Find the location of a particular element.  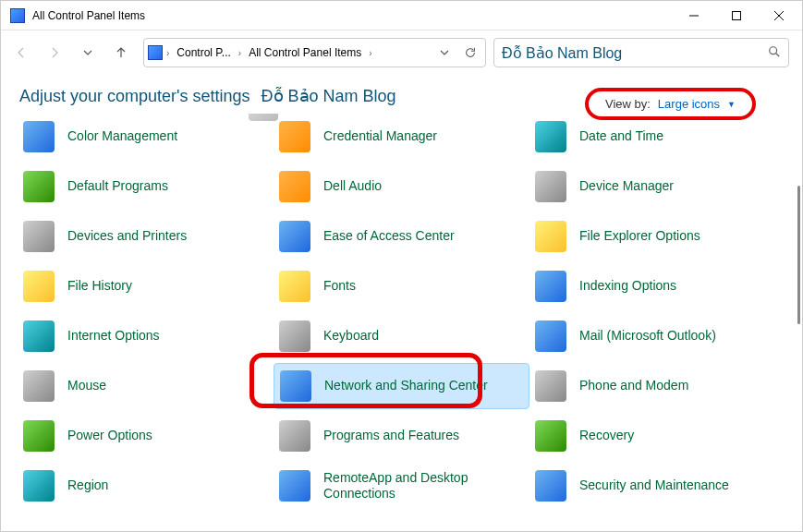

cp-item-mouse: Mouse is located at coordinates (146, 386).